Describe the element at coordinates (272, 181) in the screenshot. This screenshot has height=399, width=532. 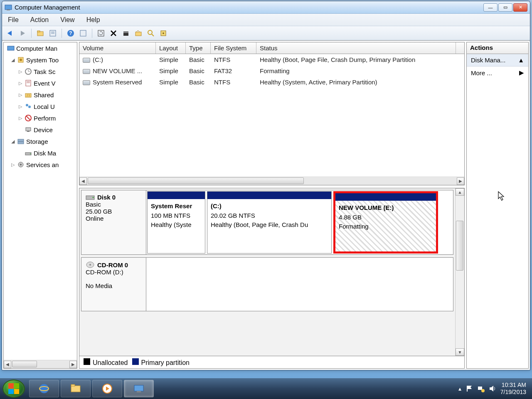
I see `grid-hscroll: ◀ ▶` at that location.